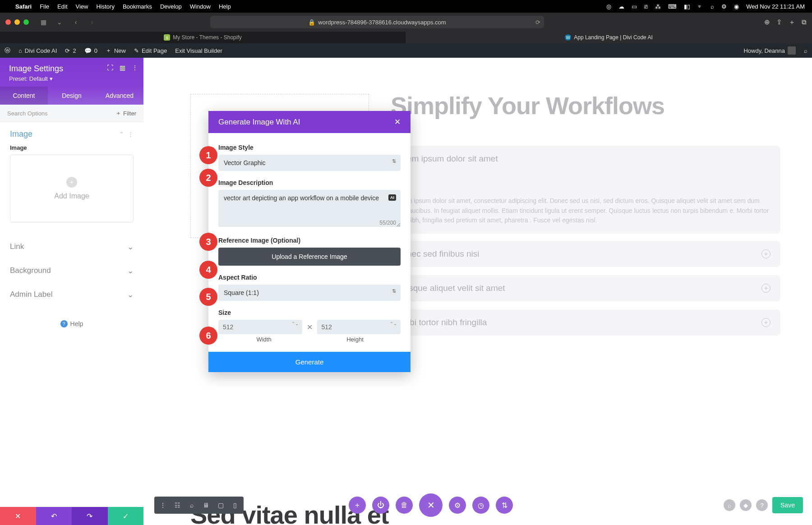 This screenshot has height=525, width=812. What do you see at coordinates (609, 6) in the screenshot?
I see `status-record-icon: ◎` at bounding box center [609, 6].